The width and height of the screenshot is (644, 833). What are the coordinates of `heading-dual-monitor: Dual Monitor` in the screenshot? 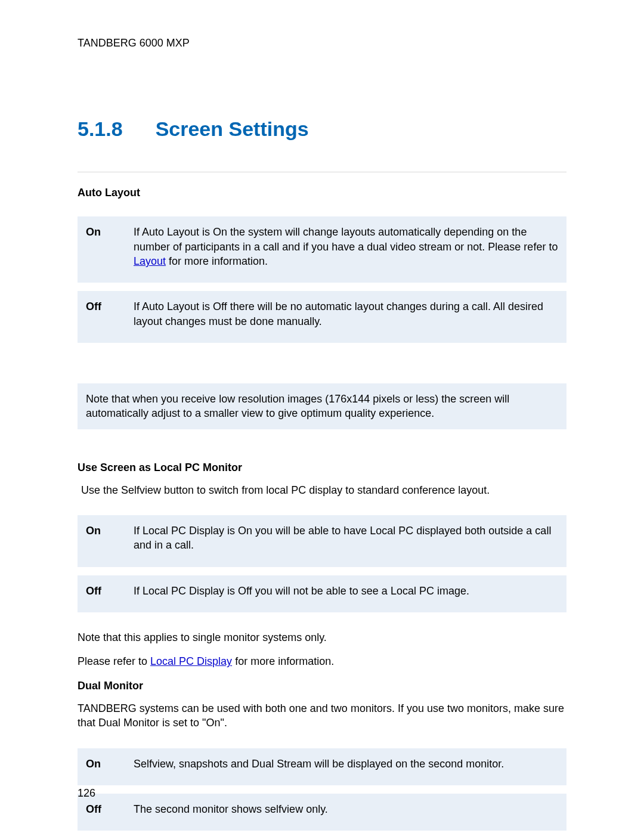 It's located at (322, 686).